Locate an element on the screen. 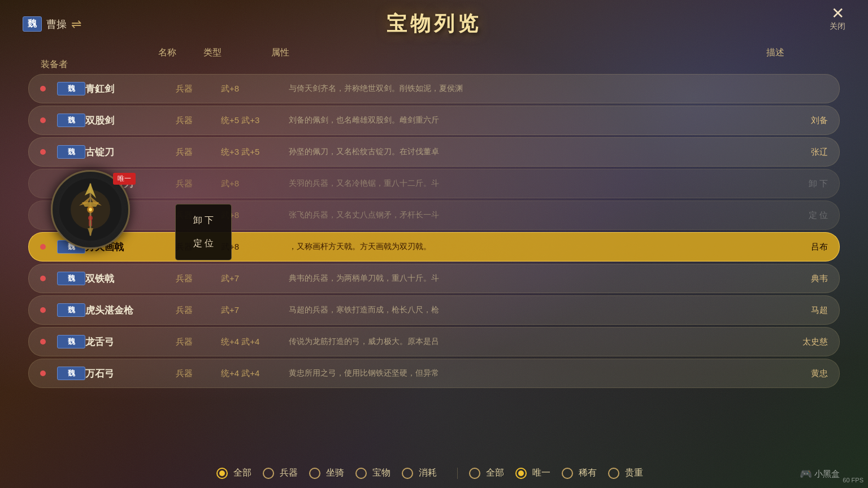 Image resolution: width=868 pixels, height=488 pixels. item-equip: 太史慈 is located at coordinates (794, 342).